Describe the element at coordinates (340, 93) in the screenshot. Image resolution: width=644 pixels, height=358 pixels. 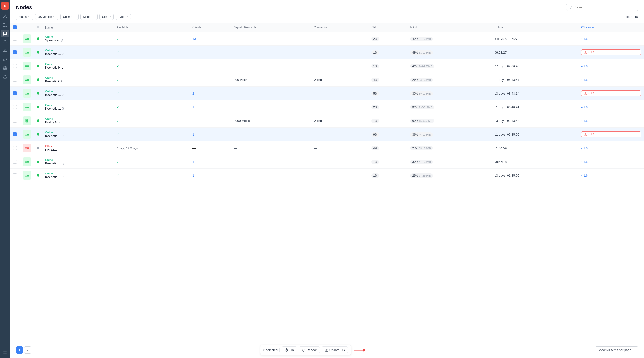
I see `connection-cell: —` at that location.